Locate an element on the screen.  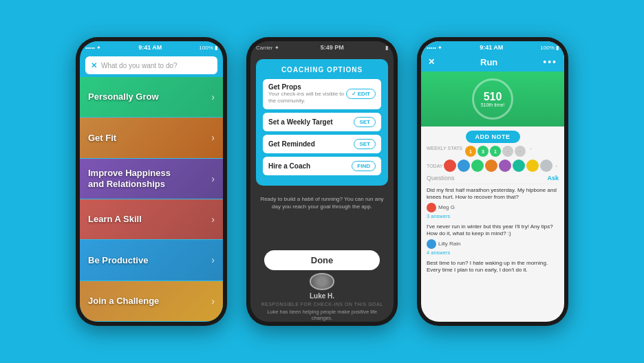
phone1-status-bar: ••••• ✦ 9:41 AM 100% ▮ is located at coordinates (151, 47).